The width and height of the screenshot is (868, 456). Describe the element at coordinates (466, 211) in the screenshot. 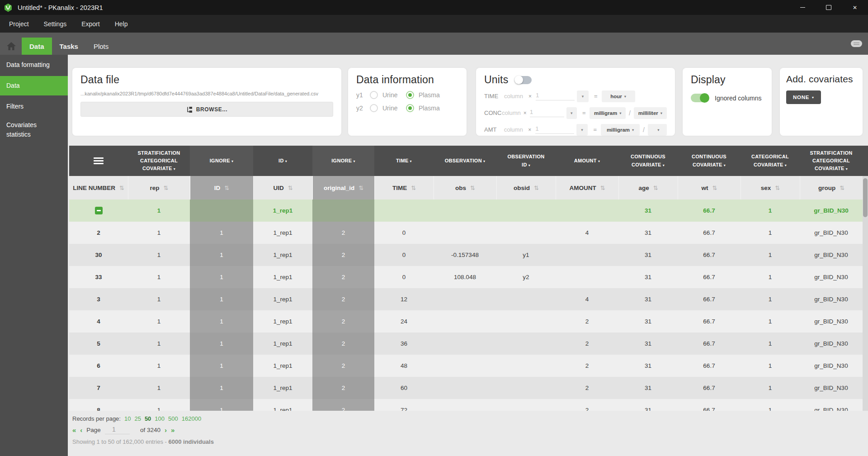

I see `table-row: 11_rep13166.71gr_BID_N30` at that location.